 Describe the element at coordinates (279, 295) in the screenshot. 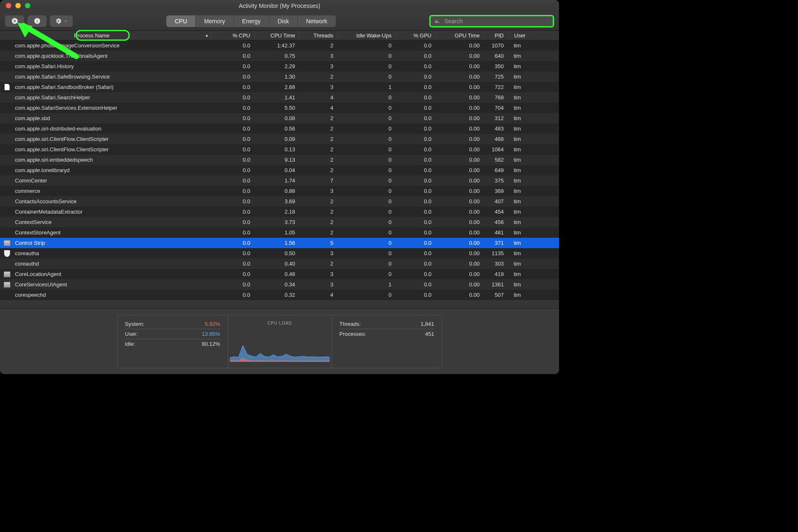

I see `table-row: corespeechd0.00.32400.00.00507tim` at that location.